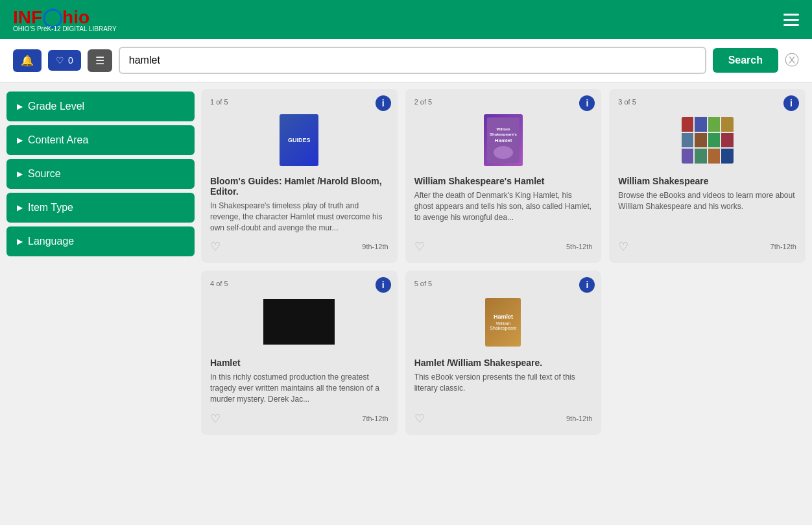 The height and width of the screenshot is (525, 812). I want to click on filter-grade-level-label: Grade Level, so click(56, 106).